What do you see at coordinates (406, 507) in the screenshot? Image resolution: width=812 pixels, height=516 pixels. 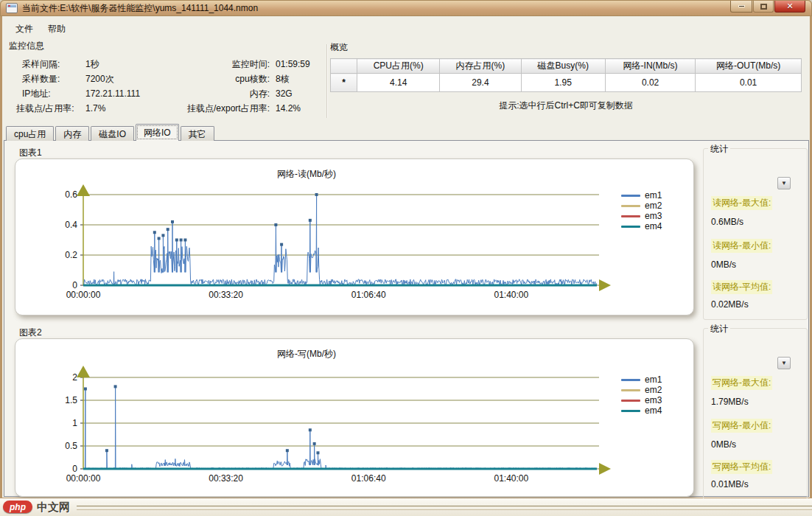 I see `php-cn-watermark: php 中文网` at bounding box center [406, 507].